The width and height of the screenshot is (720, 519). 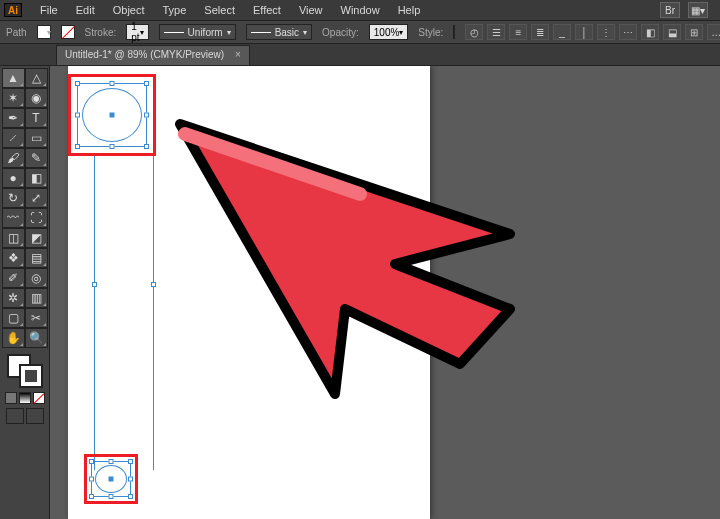 I want to click on isolate-icon: ⊞, so click(x=694, y=32).